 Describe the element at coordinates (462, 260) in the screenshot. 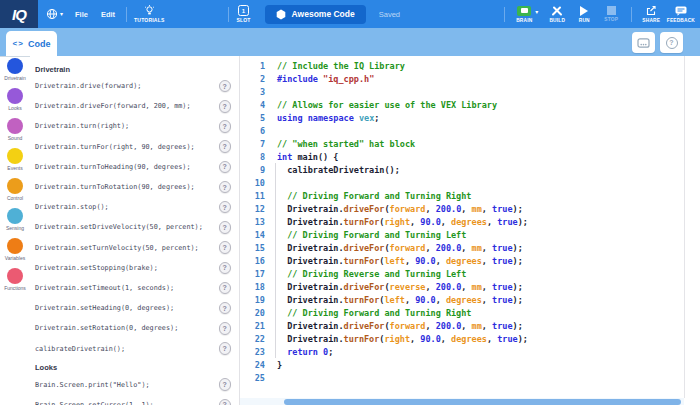

I see `code-line: 16 Drivetrain.turnFor(left, 90.0, degree…` at that location.